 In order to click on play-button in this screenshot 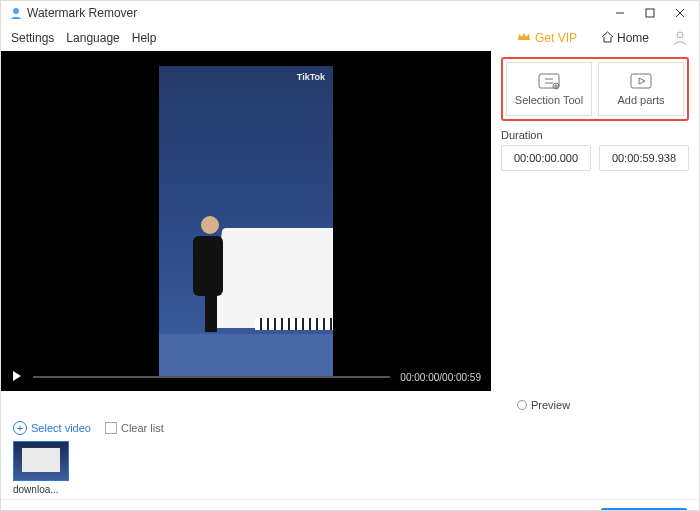, I will do `click(17, 378)`.